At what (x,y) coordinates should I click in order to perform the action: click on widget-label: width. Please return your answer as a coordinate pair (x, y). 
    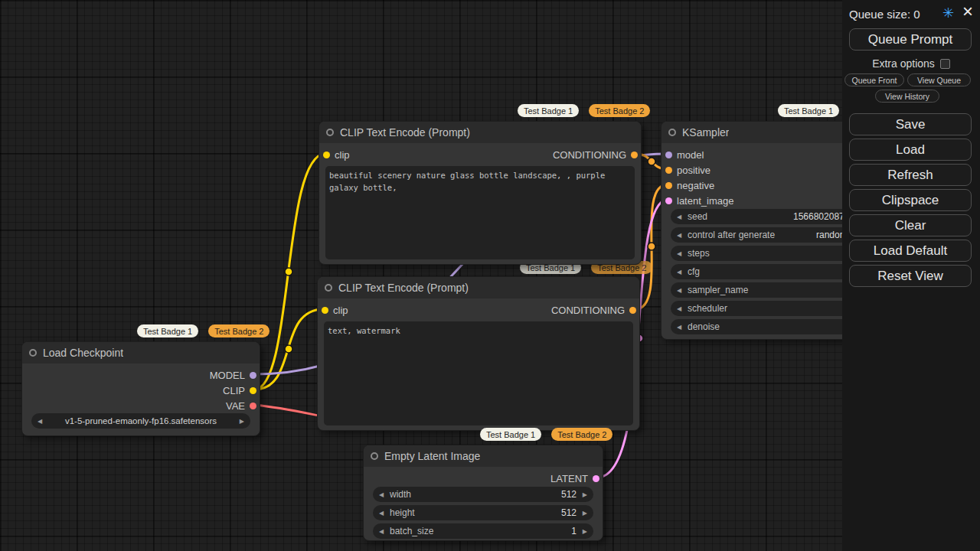
    Looking at the image, I should click on (400, 494).